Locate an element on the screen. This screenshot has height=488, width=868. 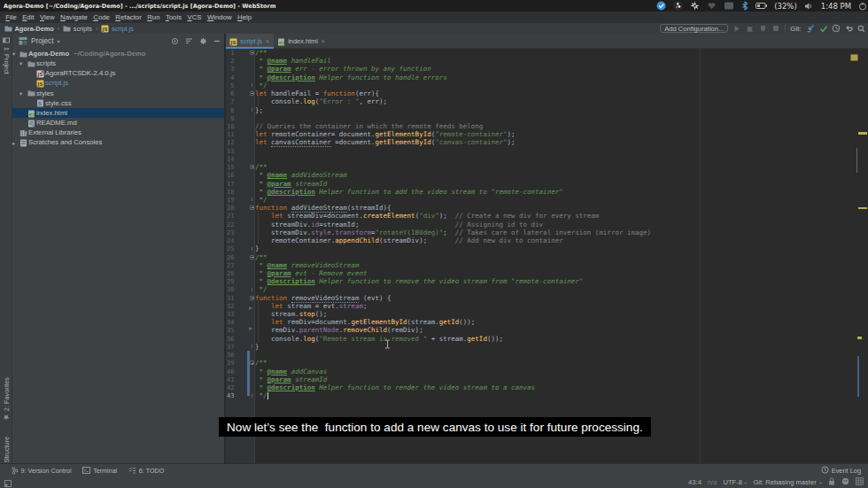
menu-run: Run is located at coordinates (154, 18).